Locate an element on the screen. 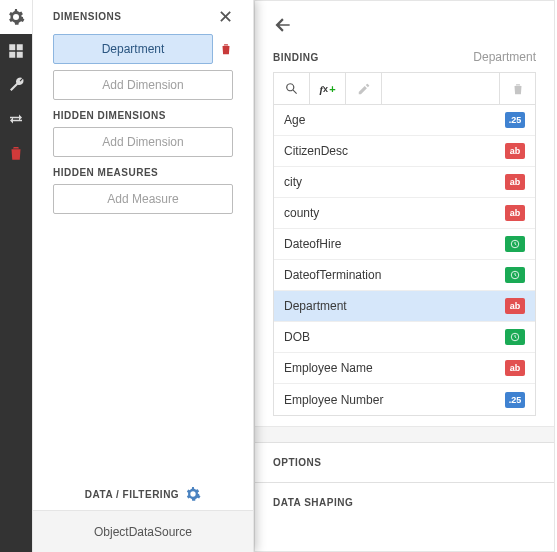 The height and width of the screenshot is (552, 557). field-name: Department is located at coordinates (316, 306).